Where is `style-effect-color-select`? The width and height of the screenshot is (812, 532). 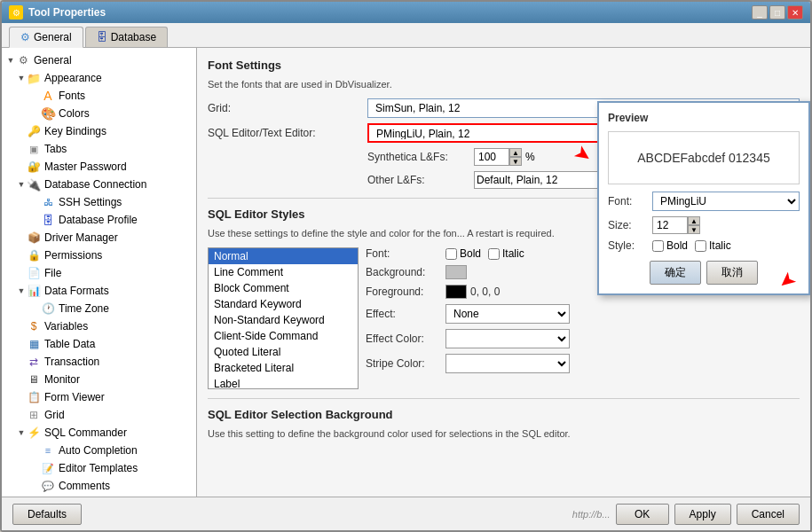
style-effect-color-select is located at coordinates (508, 339).